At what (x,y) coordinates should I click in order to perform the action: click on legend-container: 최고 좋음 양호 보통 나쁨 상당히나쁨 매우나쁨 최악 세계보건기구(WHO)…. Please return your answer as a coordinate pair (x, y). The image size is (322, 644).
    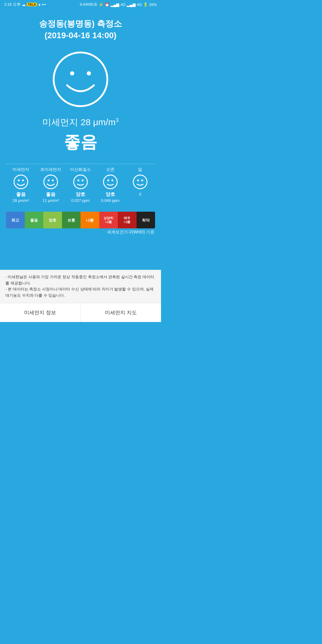
    Looking at the image, I should click on (80, 223).